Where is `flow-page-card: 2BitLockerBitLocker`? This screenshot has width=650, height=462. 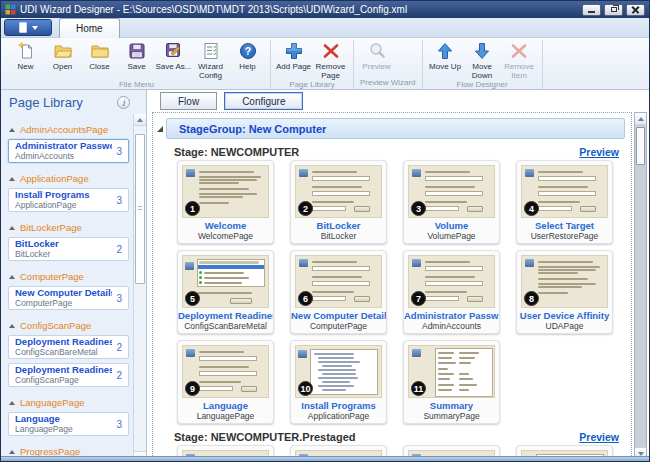
flow-page-card: 2BitLockerBitLocker is located at coordinates (338, 202).